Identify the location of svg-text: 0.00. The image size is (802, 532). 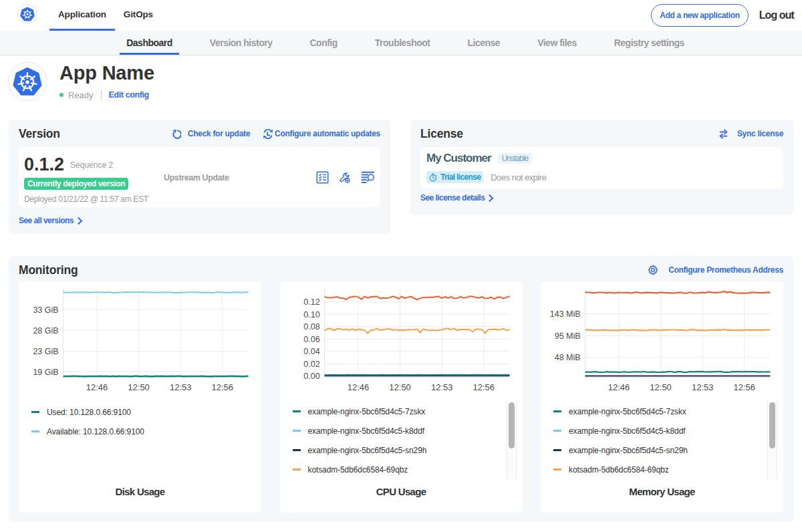
(311, 376).